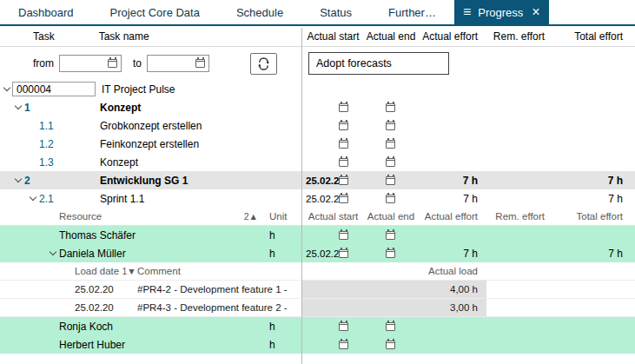 The image size is (635, 364). What do you see at coordinates (318, 162) in the screenshot?
I see `task-row: 1.3 Konzept` at bounding box center [318, 162].